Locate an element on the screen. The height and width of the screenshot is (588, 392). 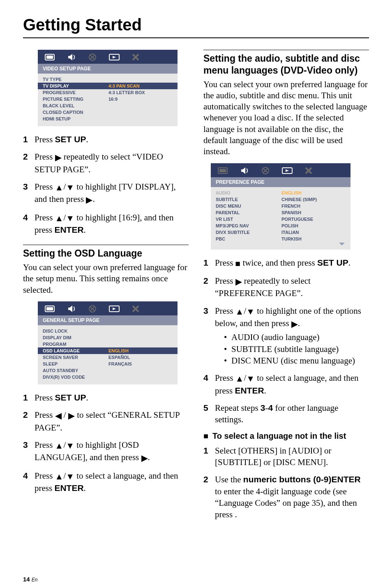
step-item: 1Press ■ twice, and then press SET UP. is located at coordinates (286, 263).